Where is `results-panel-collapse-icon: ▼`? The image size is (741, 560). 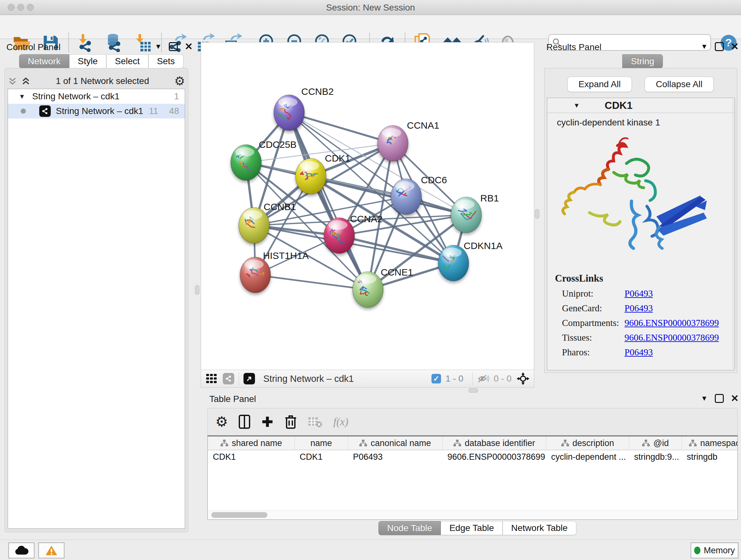
results-panel-collapse-icon: ▼ is located at coordinates (704, 47).